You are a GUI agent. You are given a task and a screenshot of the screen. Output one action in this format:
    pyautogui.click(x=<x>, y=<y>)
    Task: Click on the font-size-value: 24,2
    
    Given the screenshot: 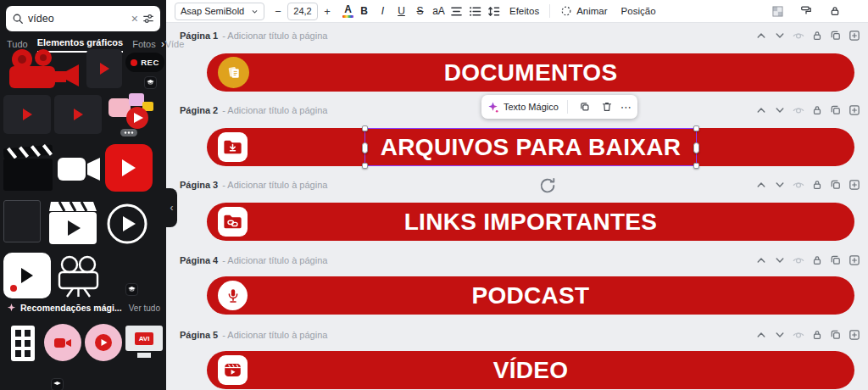 What is the action you would take?
    pyautogui.click(x=303, y=12)
    